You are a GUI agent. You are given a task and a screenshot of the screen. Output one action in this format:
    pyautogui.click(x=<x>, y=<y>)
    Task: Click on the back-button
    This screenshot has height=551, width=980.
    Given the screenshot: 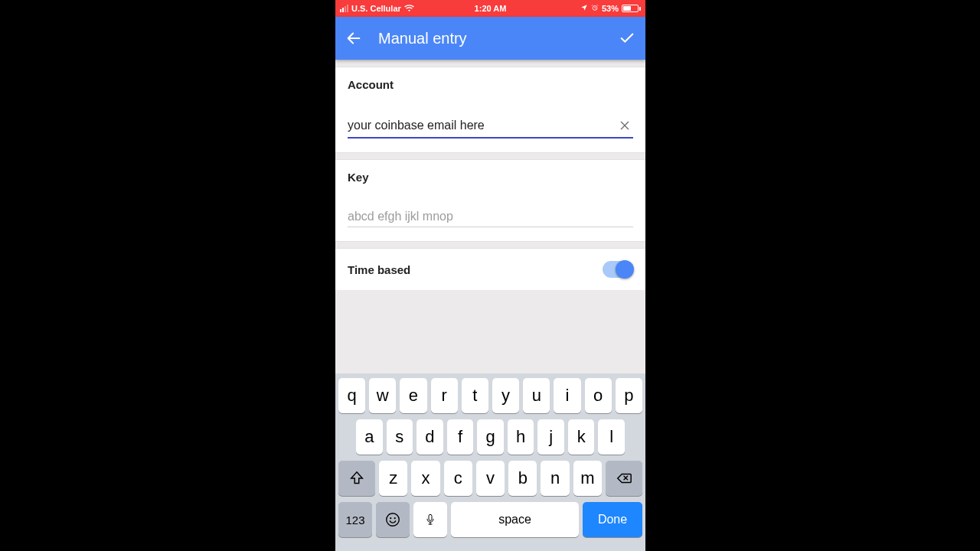 What is the action you would take?
    pyautogui.click(x=354, y=38)
    